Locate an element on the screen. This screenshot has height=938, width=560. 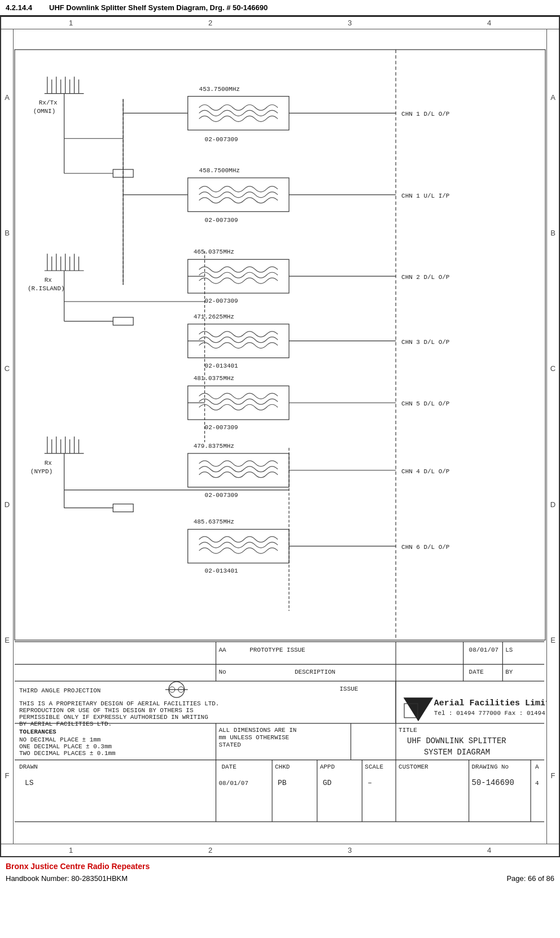
svg-text: PB is located at coordinates (282, 783).